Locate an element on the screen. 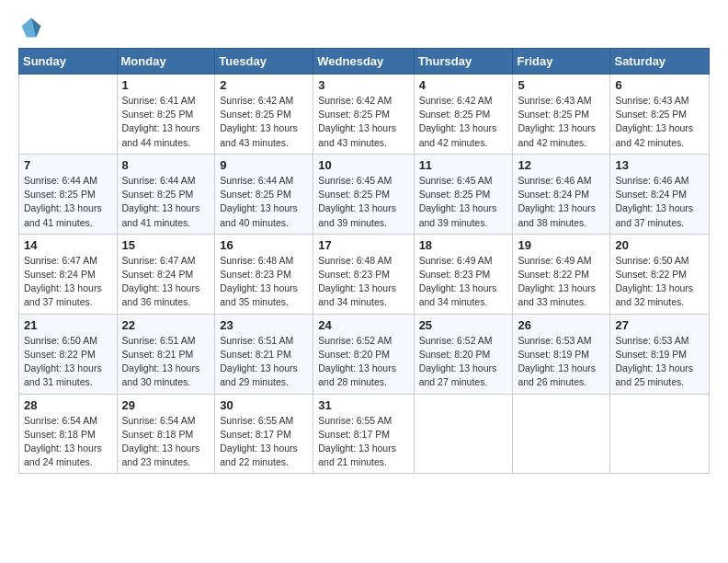 The height and width of the screenshot is (563, 728). day-cell: 21Sunrise: 6:50 AMSunset: 8:22 PMDayligh… is located at coordinates (68, 353).